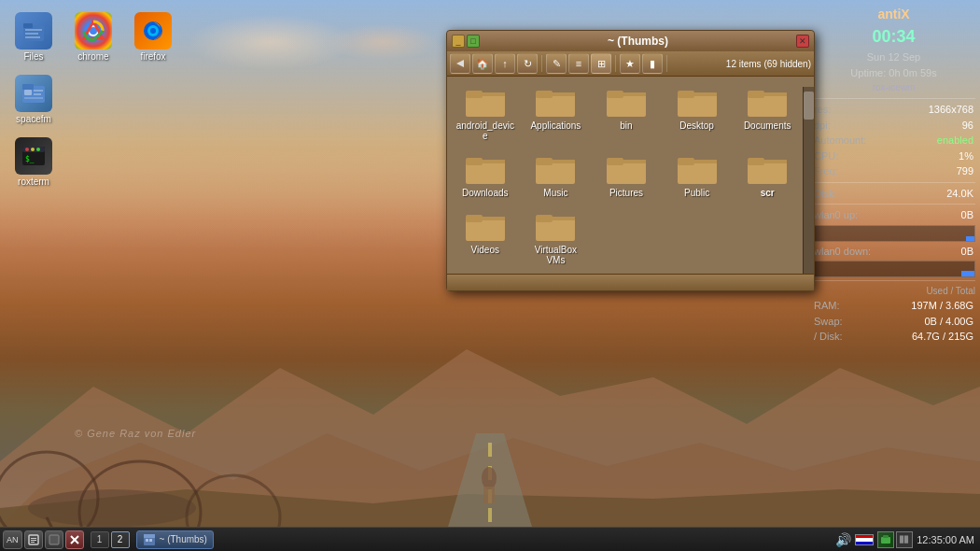 The image size is (980, 551). Describe the element at coordinates (626, 113) in the screenshot. I see `folder-bin: bin` at that location.